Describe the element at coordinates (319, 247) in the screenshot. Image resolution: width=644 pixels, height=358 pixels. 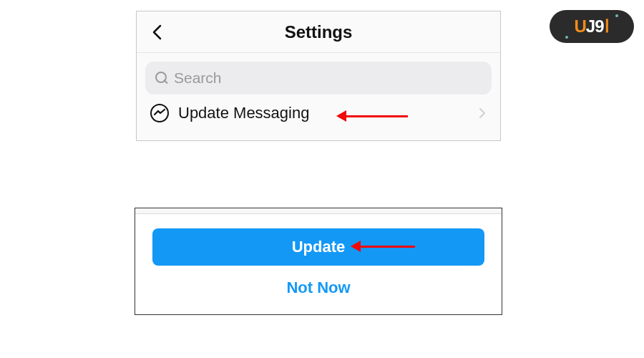
I see `update-button-label: Update` at that location.